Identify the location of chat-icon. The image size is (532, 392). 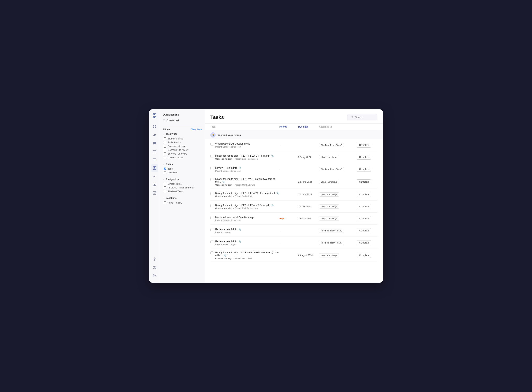
(155, 143).